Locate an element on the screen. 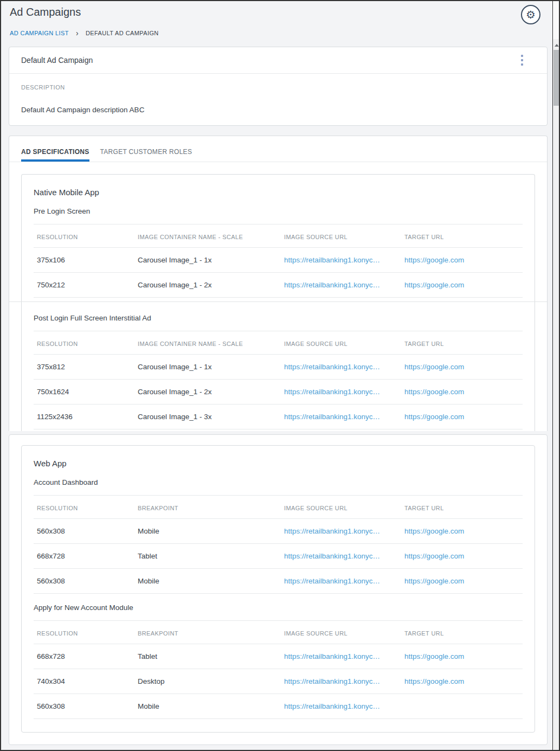 This screenshot has height=751, width=560. page-title: Ad Campaigns is located at coordinates (46, 12).